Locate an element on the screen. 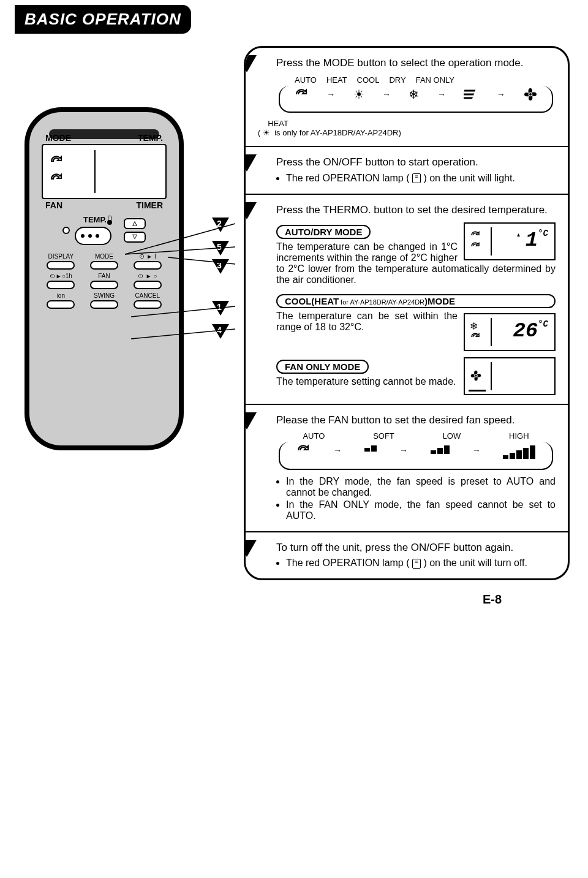 Image resolution: width=588 pixels, height=878 pixels. mode-cycle-diagram: → ☀ → ❄ → → is located at coordinates (416, 99).